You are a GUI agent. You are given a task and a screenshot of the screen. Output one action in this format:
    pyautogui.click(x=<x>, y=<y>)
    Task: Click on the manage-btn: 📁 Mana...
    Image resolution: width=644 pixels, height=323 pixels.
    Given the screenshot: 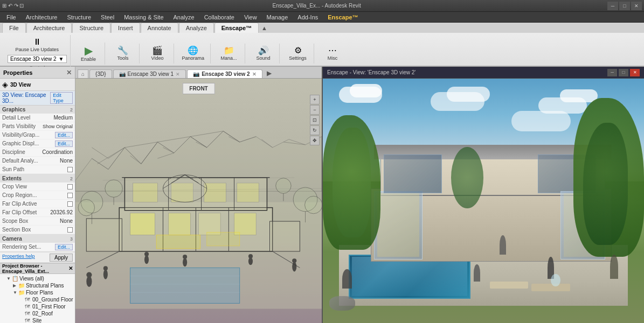 What is the action you would take?
    pyautogui.click(x=229, y=54)
    